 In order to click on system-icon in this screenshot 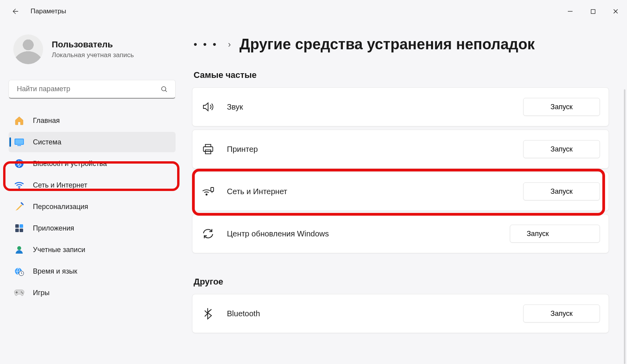, I will do `click(19, 142)`.